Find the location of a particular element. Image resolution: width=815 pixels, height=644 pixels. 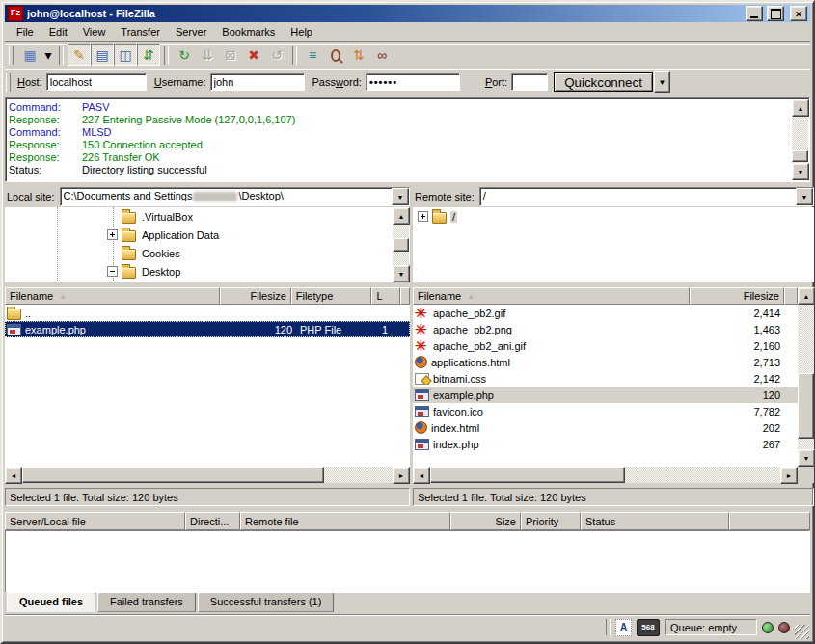

local-tree-scrollbar: ▲ ▼ is located at coordinates (401, 245).